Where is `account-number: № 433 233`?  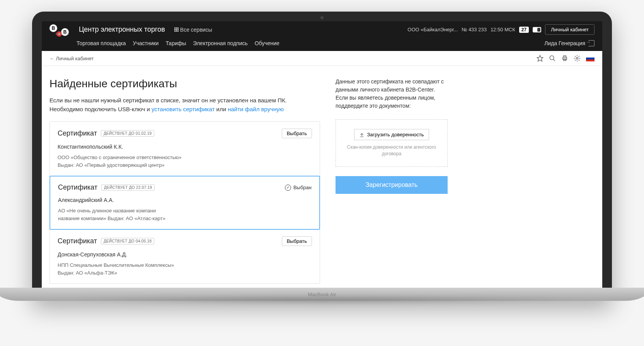
account-number: № 433 233 is located at coordinates (474, 29).